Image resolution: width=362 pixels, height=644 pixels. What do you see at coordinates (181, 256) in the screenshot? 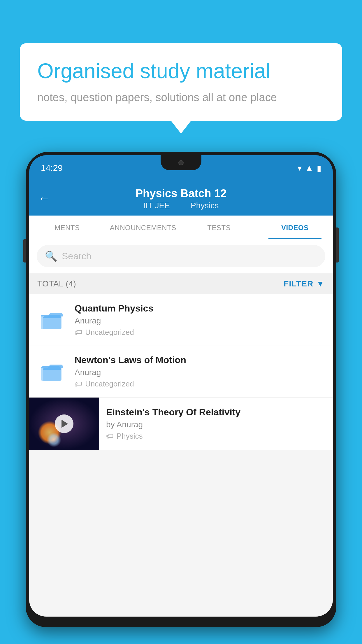
I see `search-section: 🔍 Search` at bounding box center [181, 256].